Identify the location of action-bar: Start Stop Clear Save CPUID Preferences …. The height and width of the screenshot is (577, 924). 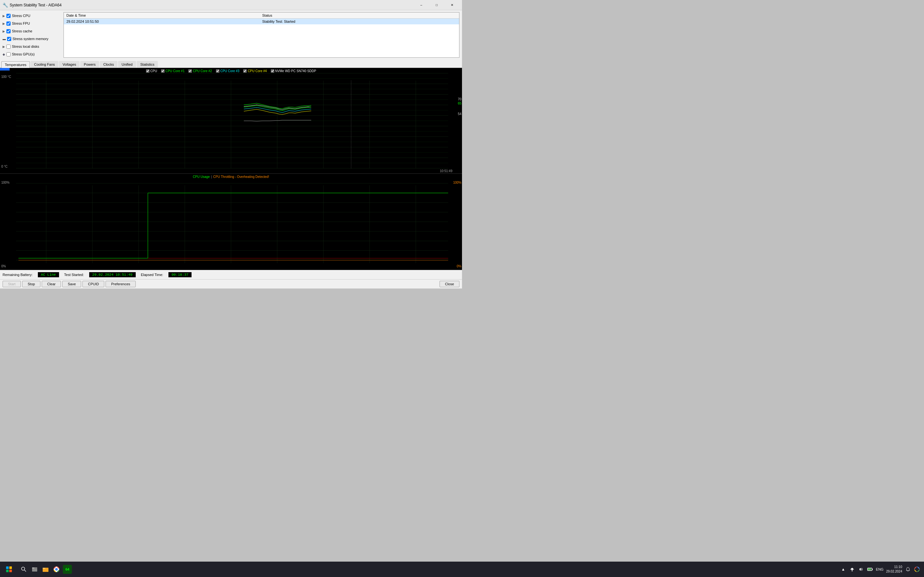
(231, 284).